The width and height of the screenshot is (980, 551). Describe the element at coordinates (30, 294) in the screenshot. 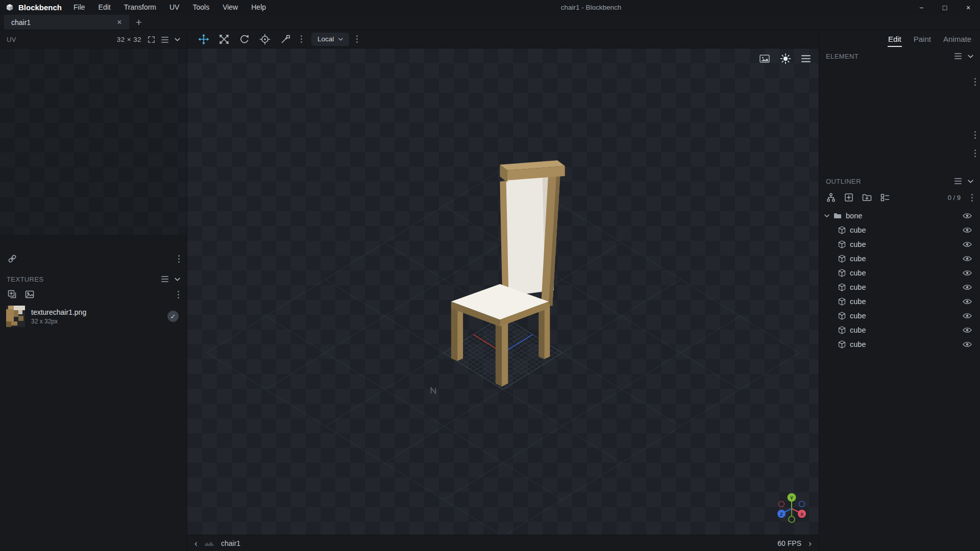

I see `create-texture-icon` at that location.